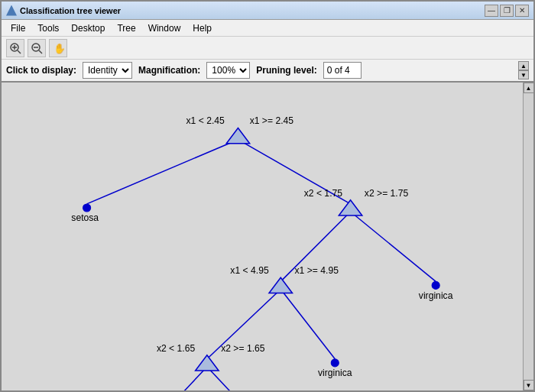  I want to click on magnification-select: 100% 75% 150%, so click(228, 70).